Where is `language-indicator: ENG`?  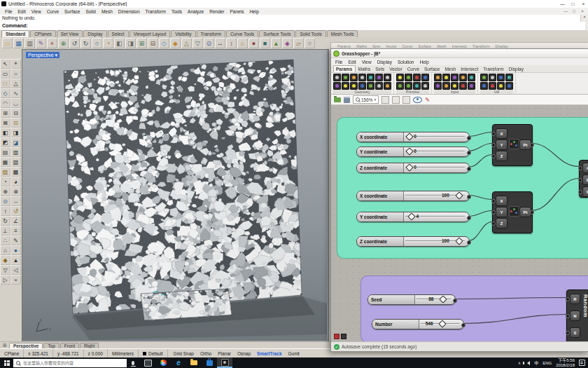 language-indicator: ENG is located at coordinates (547, 363).